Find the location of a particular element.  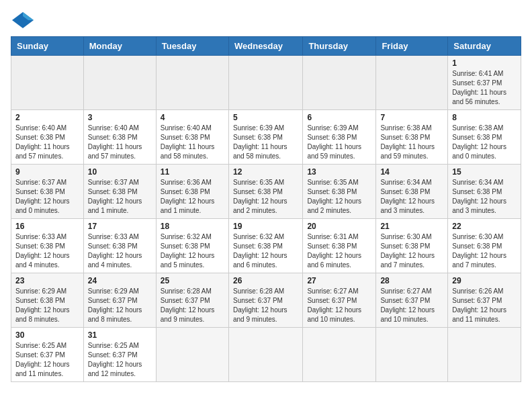

calendar-cell: 4Sunrise: 6:40 AM Sunset: 6:38 PM Daylig… is located at coordinates (192, 137).